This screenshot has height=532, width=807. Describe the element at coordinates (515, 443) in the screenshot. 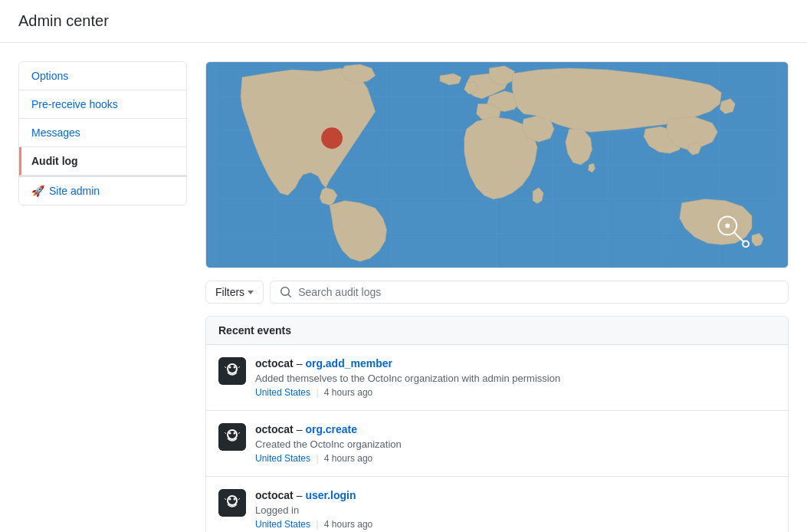

I see `event-details: octocat – org.create Created the OctoInc…` at that location.